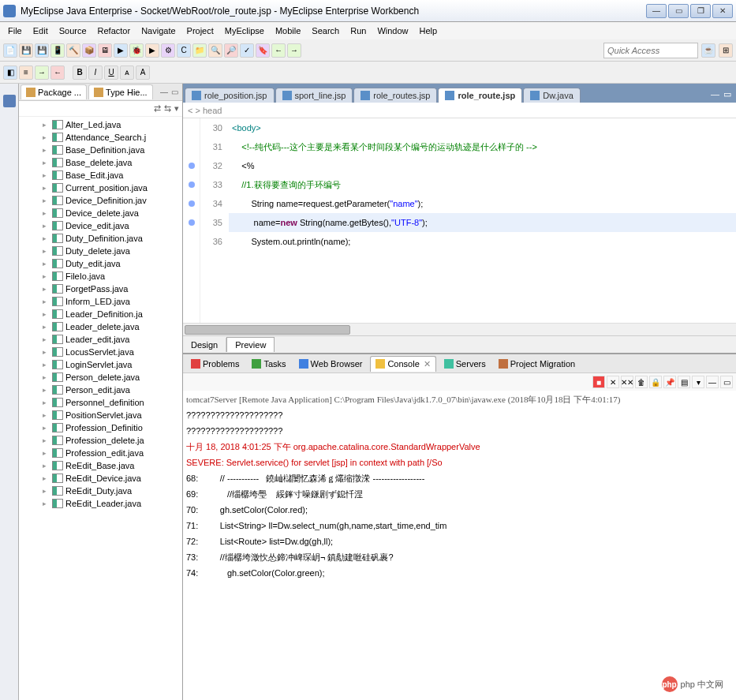 Image resolution: width=736 pixels, height=700 pixels. Describe the element at coordinates (708, 51) in the screenshot. I see `perspective-java-icon: ☕` at that location.